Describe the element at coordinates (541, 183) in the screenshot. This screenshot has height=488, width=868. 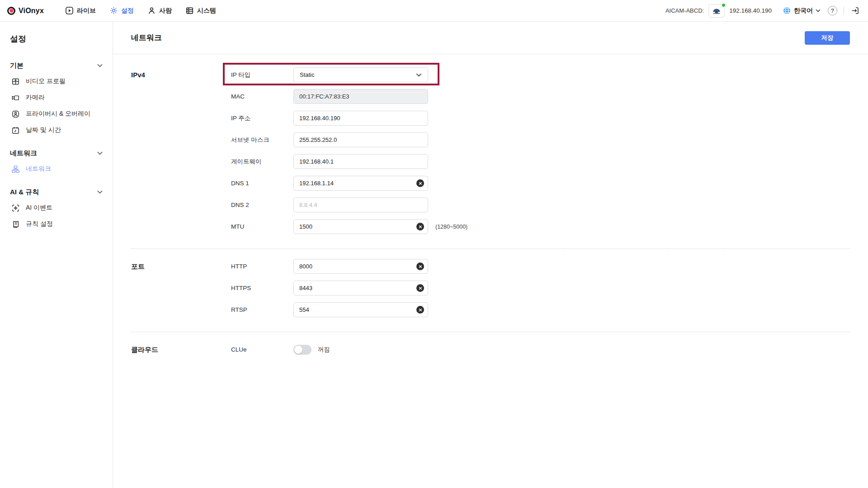
I see `row-dns1: DNS 1` at that location.